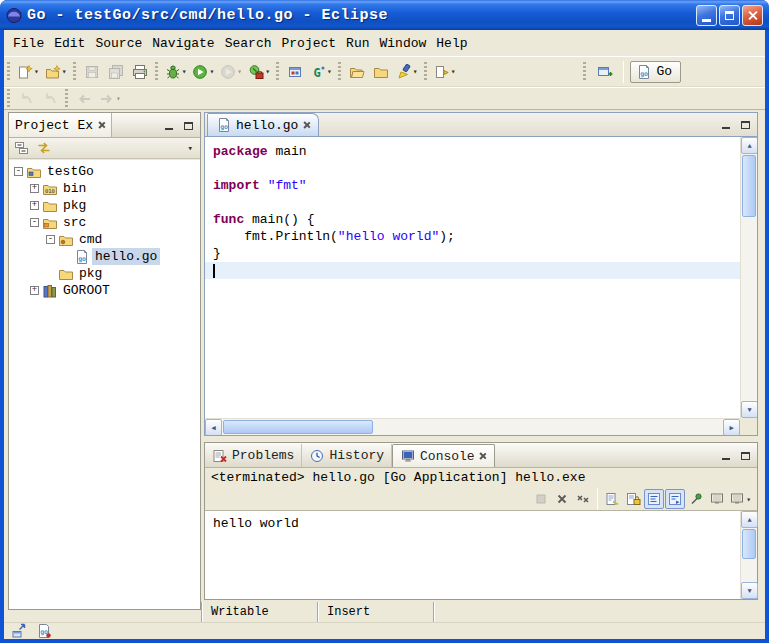 The height and width of the screenshot is (643, 769). I want to click on tree-item-pkg: pkg, so click(106, 274).